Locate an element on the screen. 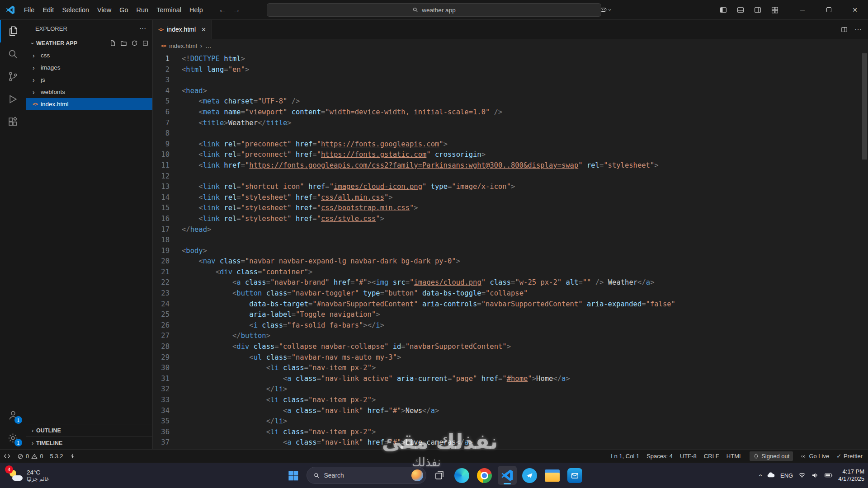  bolt-button is located at coordinates (72, 456).